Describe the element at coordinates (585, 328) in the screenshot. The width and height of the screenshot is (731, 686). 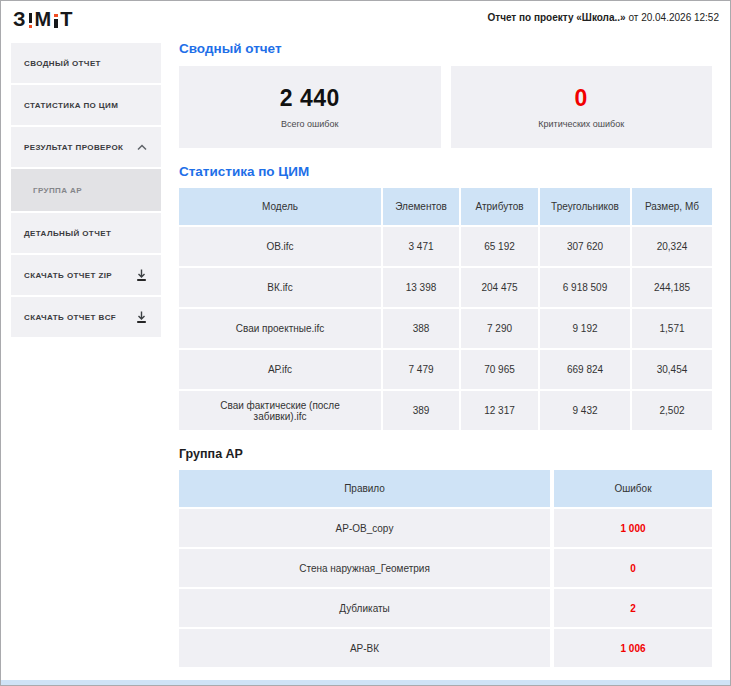
I see `stats-value-cell: 9 192` at that location.